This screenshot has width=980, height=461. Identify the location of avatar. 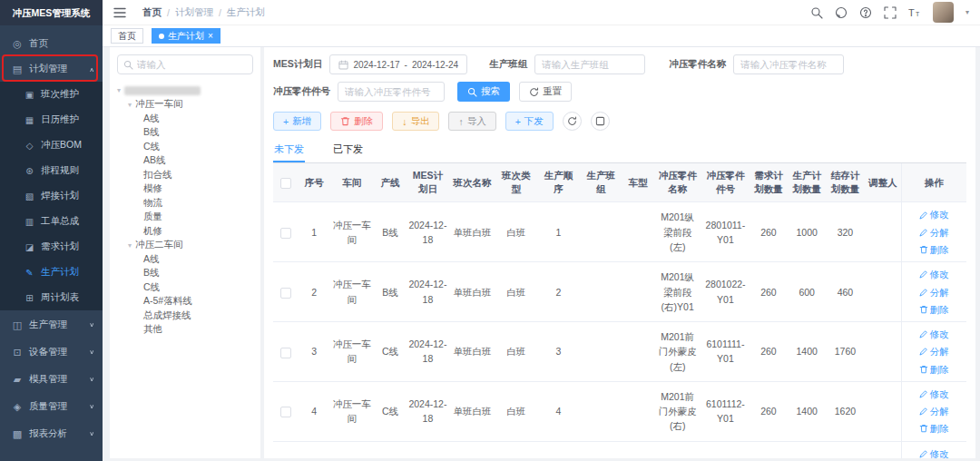
(944, 13).